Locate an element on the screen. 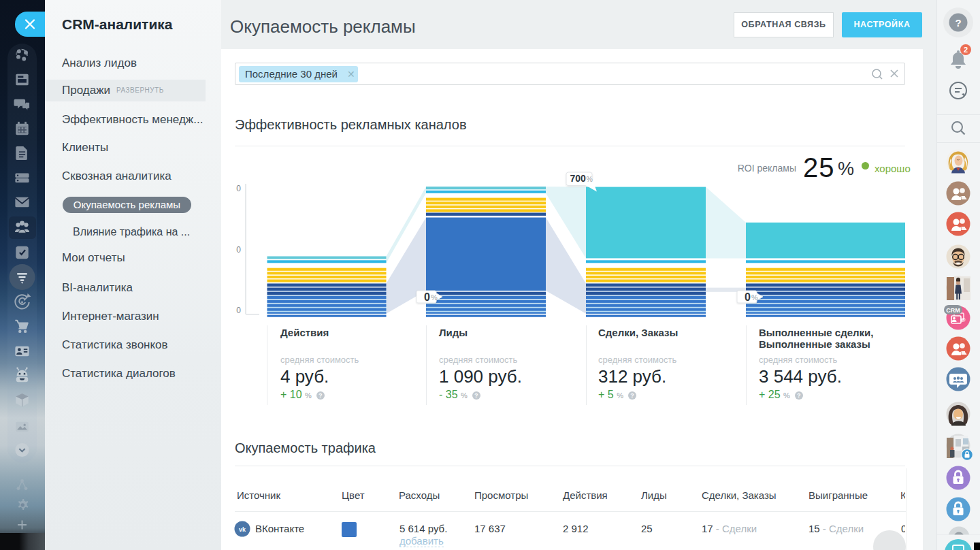 The height and width of the screenshot is (550, 980). svg-text: CRM is located at coordinates (953, 310).